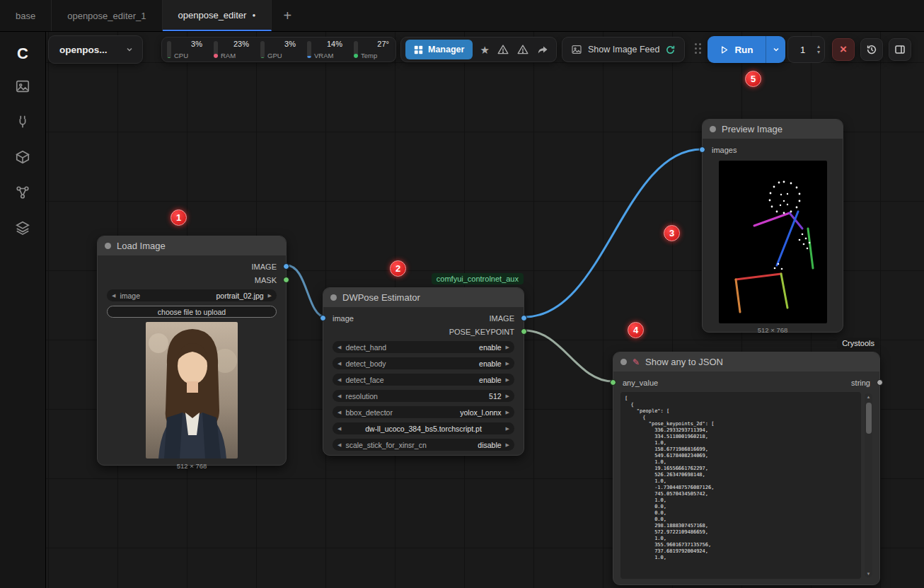 The width and height of the screenshot is (924, 588). I want to click on node-load-image-header: Load Image, so click(192, 246).